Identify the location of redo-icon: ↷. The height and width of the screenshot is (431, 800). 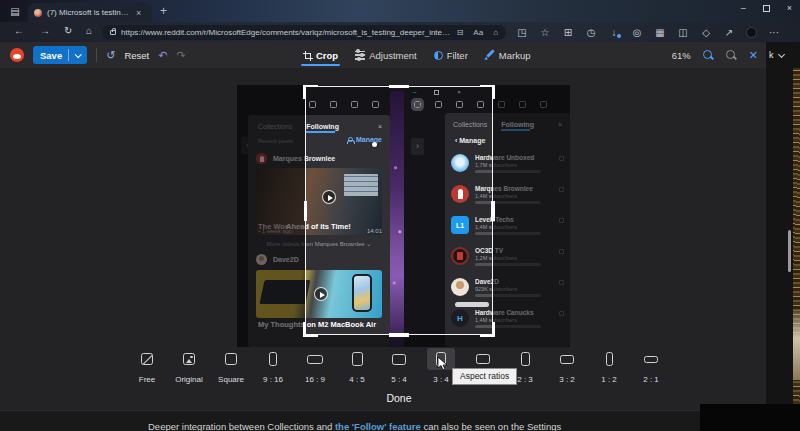
(180, 56).